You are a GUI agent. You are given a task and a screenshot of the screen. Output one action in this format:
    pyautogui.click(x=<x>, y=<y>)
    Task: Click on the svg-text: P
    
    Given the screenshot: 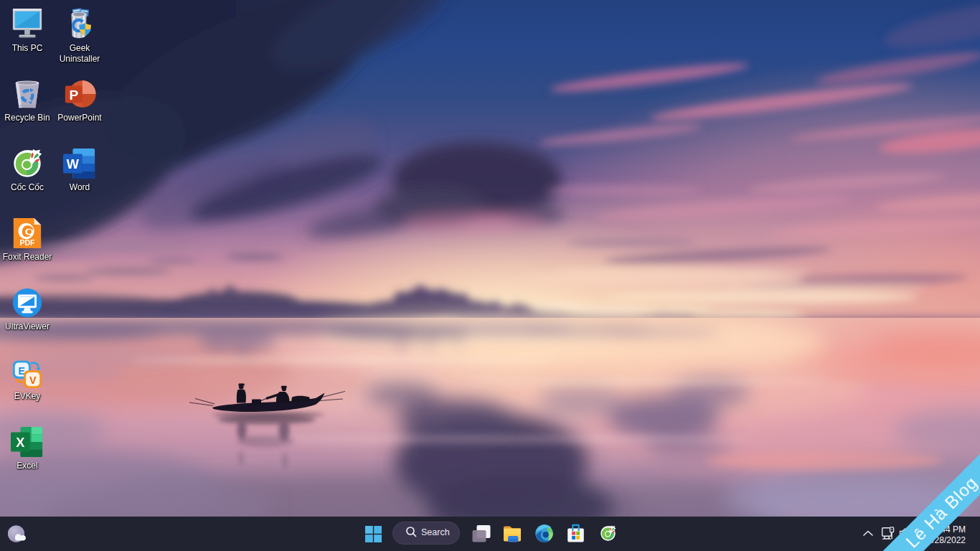 What is the action you would take?
    pyautogui.click(x=73, y=95)
    